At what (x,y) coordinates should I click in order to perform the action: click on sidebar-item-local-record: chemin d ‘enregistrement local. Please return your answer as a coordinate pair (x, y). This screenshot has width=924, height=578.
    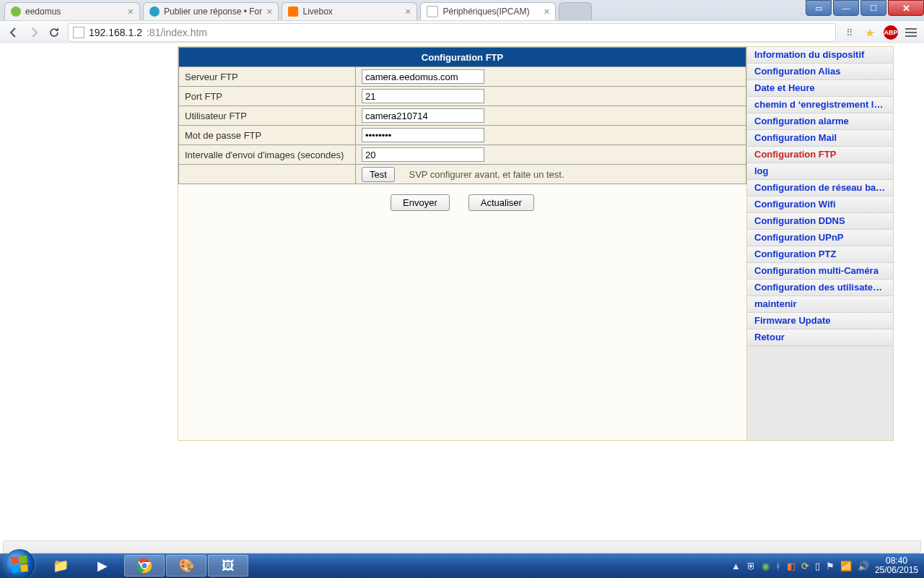
    Looking at the image, I should click on (820, 105).